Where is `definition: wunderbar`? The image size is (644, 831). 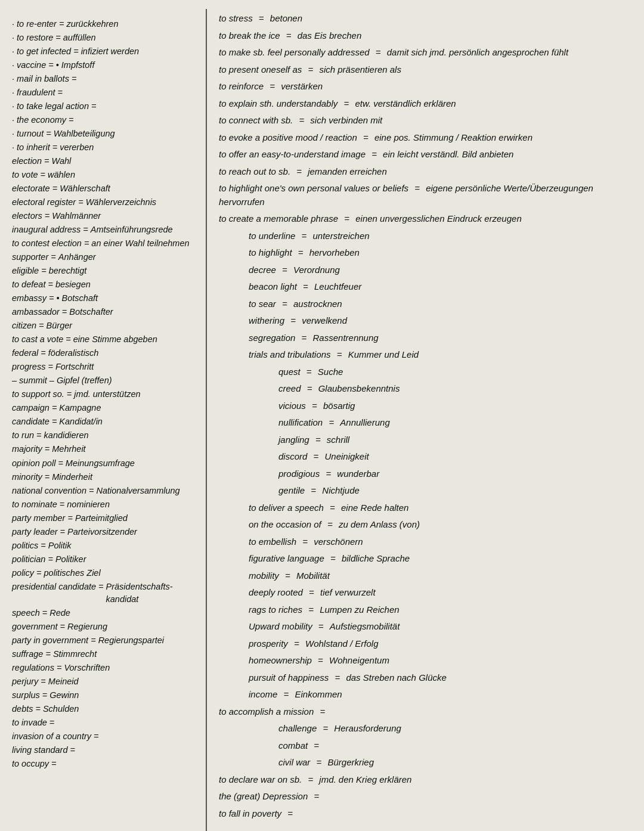
definition: wunderbar is located at coordinates (358, 473).